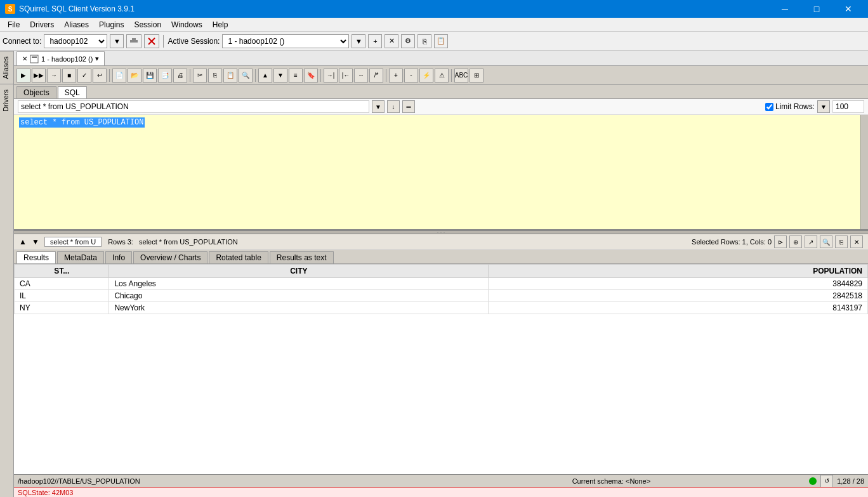 The image size is (868, 497). What do you see at coordinates (461, 76) in the screenshot?
I see `spell-btn: ABC` at bounding box center [461, 76].